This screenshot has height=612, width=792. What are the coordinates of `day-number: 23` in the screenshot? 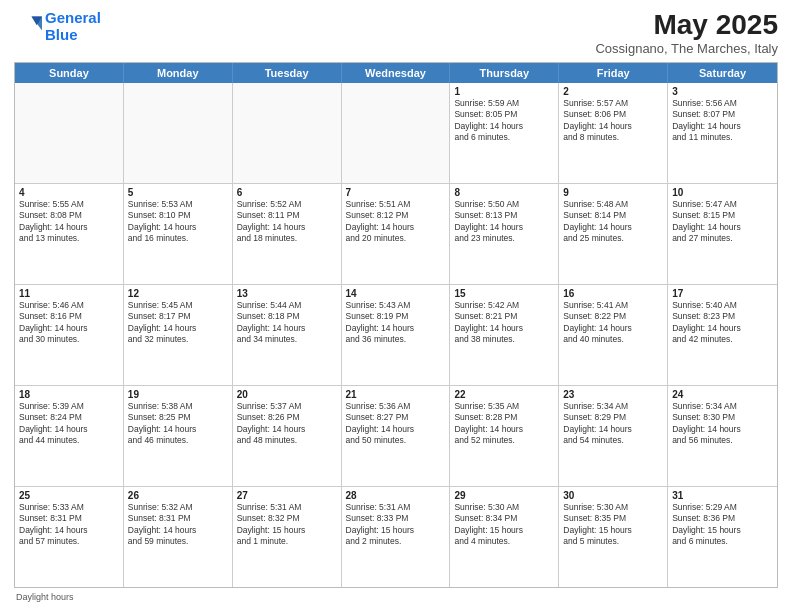 It's located at (613, 394).